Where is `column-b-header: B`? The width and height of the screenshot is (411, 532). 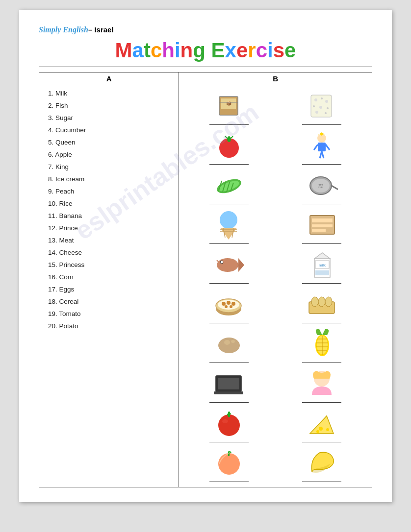 column-b-header: B is located at coordinates (276, 79).